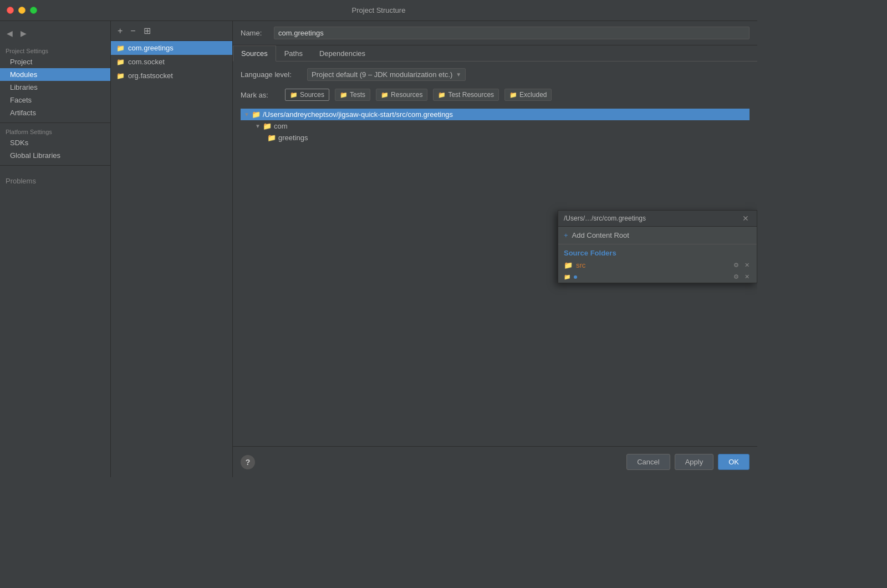 The height and width of the screenshot is (588, 887). I want to click on nav-top: ◀ ▶, so click(55, 33).